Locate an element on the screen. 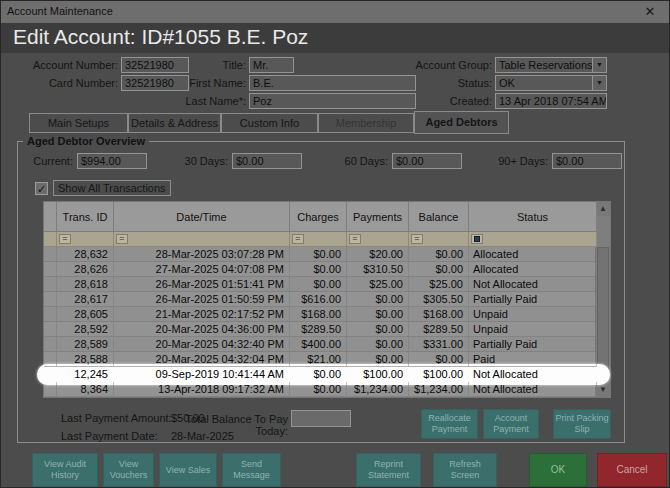 The width and height of the screenshot is (670, 488). close-icon: ✕ is located at coordinates (650, 12).